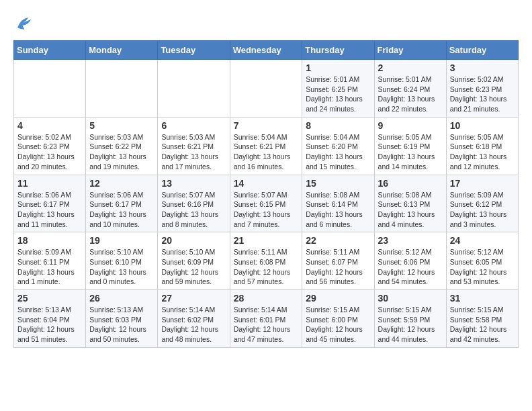  Describe the element at coordinates (266, 203) in the screenshot. I see `calendar-cell: 14Sunrise: 5:07 AM Sunset: 6:15 PM Dayli…` at that location.